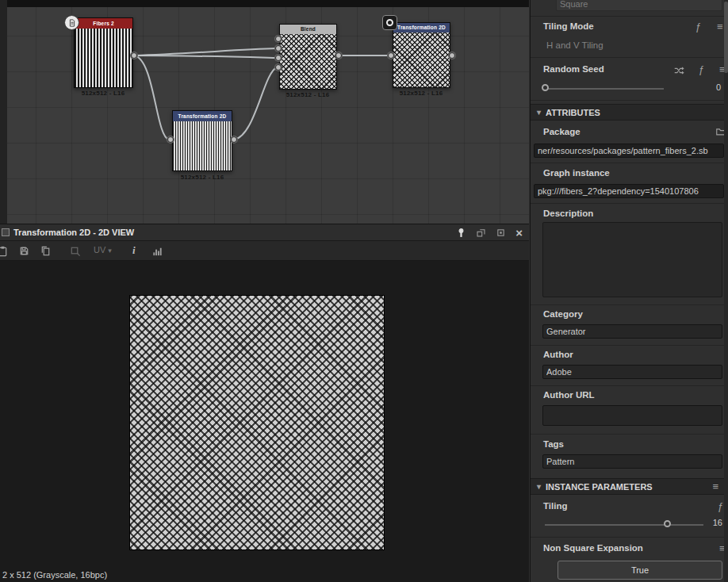 This screenshot has width=728, height=582. Describe the element at coordinates (633, 461) in the screenshot. I see `tags-input` at that location.